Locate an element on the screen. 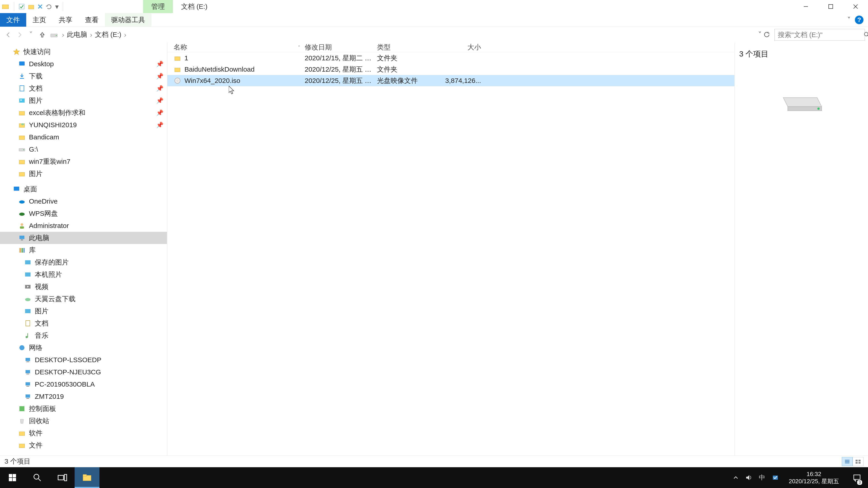  tree-quickaccess-item: 文档 📌 is located at coordinates (84, 88).